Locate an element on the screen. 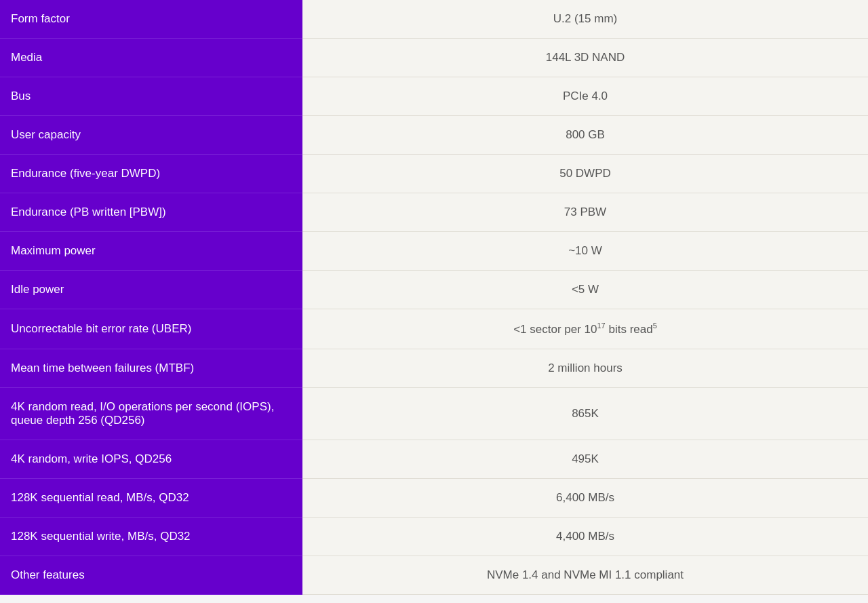  spec-value: 2 million hours is located at coordinates (585, 368).